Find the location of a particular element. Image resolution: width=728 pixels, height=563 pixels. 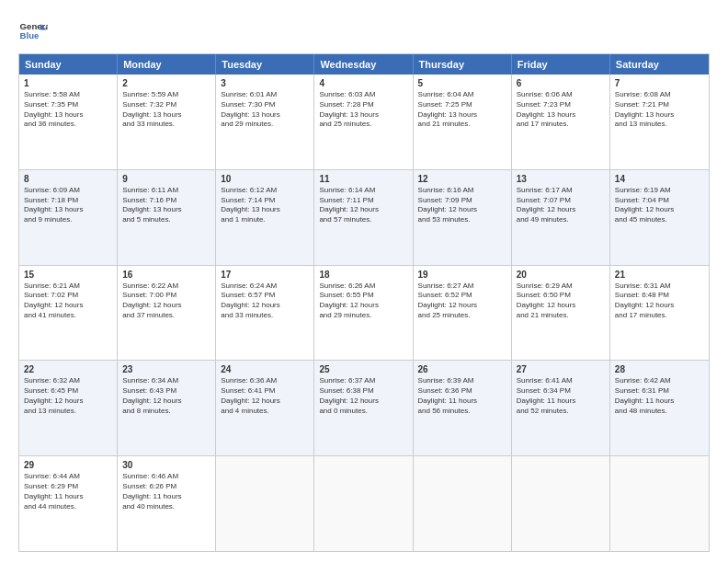

day-cell-7: 7Sunrise: 6:08 AM Sunset: 7:21 PM Daylig… is located at coordinates (660, 121).